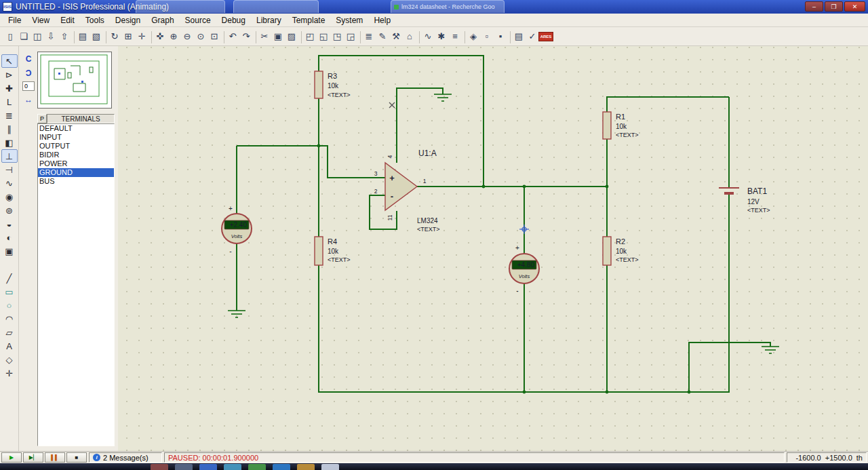 The image size is (868, 470). Describe the element at coordinates (745, 200) in the screenshot. I see `battery-bat1: BAT1 12V <TEXT>` at that location.